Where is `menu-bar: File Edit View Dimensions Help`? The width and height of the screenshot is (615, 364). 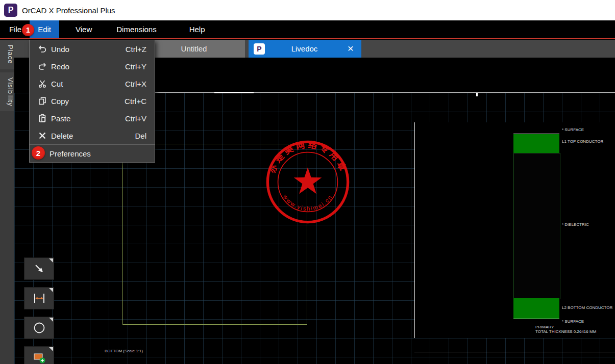
menu-bar: File Edit View Dimensions Help is located at coordinates (307, 30).